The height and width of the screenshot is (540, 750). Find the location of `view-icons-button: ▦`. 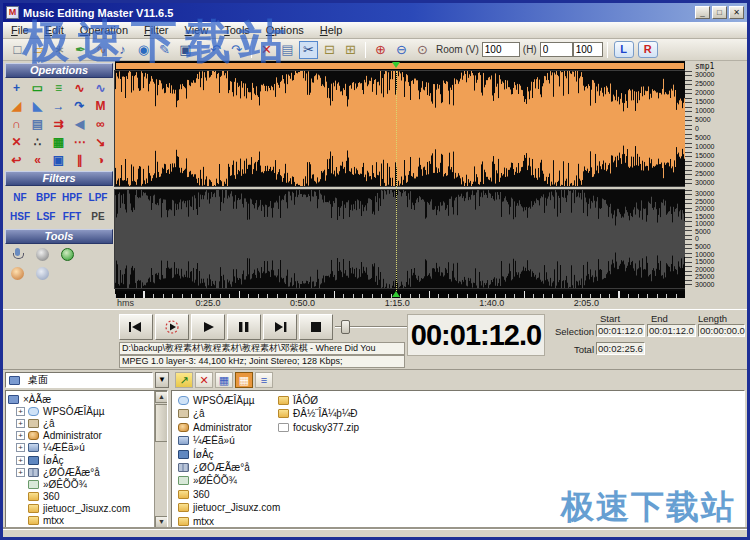

view-icons-button: ▦ is located at coordinates (224, 380).